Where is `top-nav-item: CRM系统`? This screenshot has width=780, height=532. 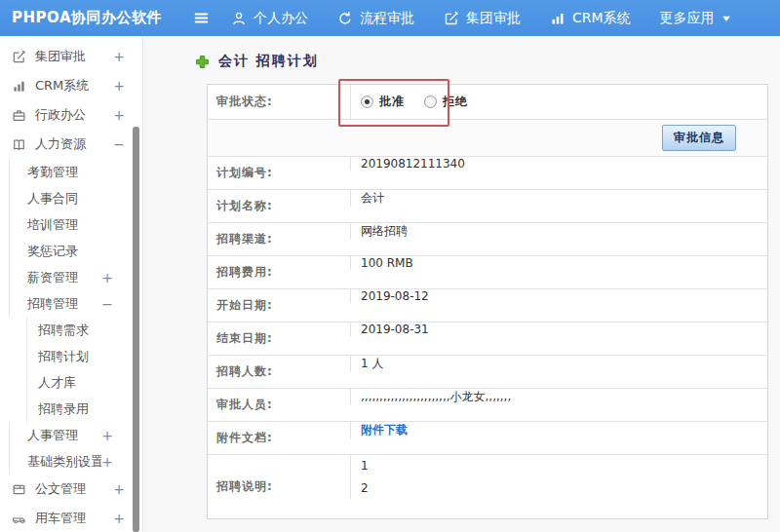 top-nav-item: CRM系统 is located at coordinates (591, 19).